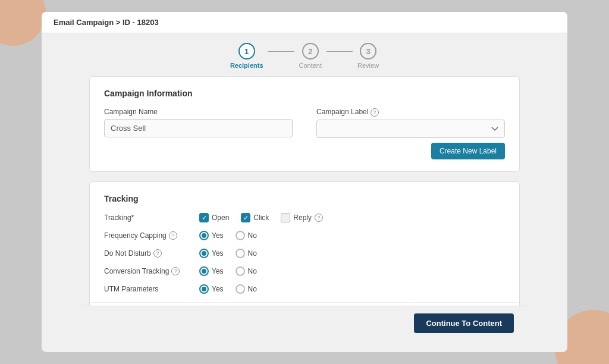  Describe the element at coordinates (246, 253) in the screenshot. I see `dnd-no: No` at that location.